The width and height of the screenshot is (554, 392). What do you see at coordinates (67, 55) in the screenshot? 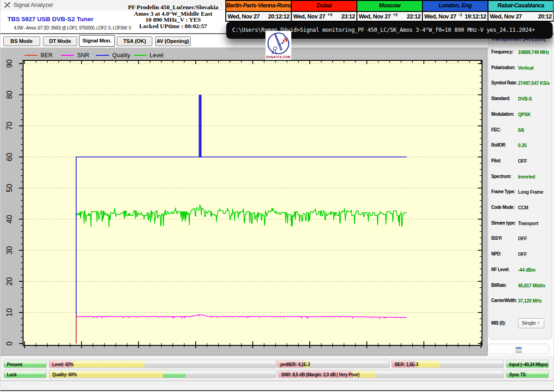
I see `legend-swatch-snr` at bounding box center [67, 55].